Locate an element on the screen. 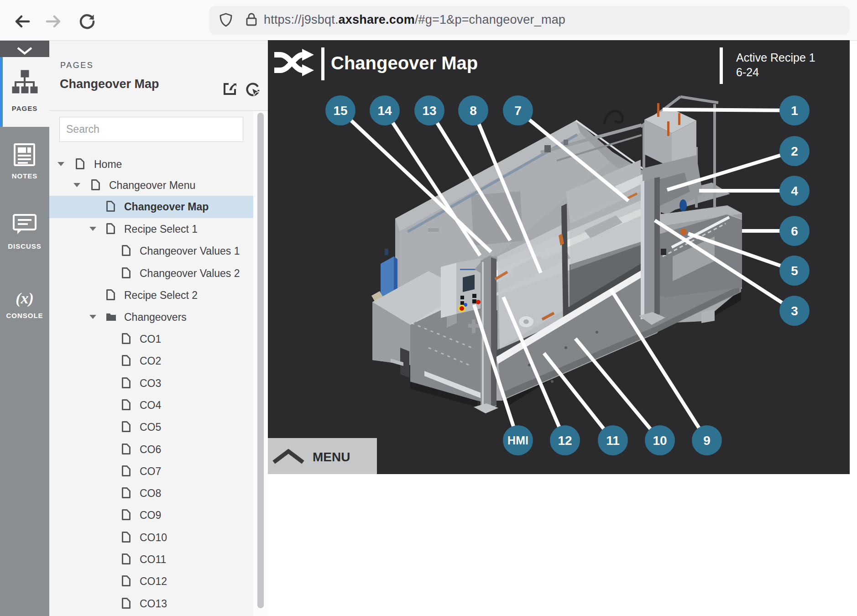 Image resolution: width=857 pixels, height=616 pixels. svg-text: 11 is located at coordinates (613, 441).